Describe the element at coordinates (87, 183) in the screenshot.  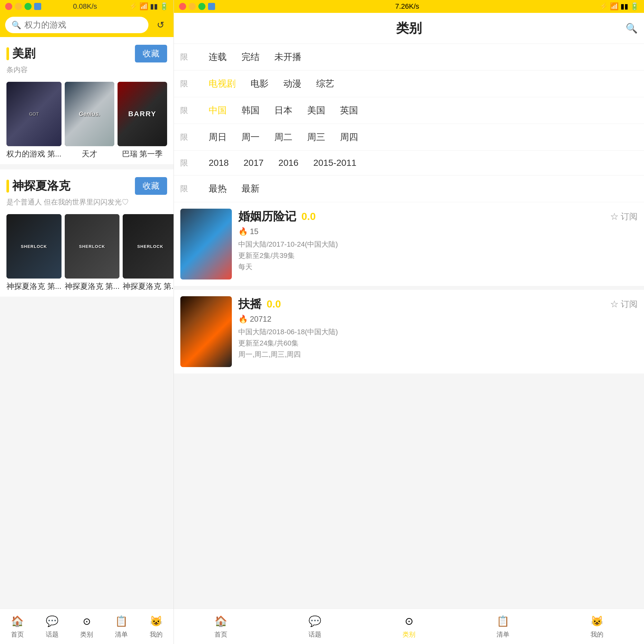
I see `sherlock-header: 神探夏洛克 收藏` at that location.